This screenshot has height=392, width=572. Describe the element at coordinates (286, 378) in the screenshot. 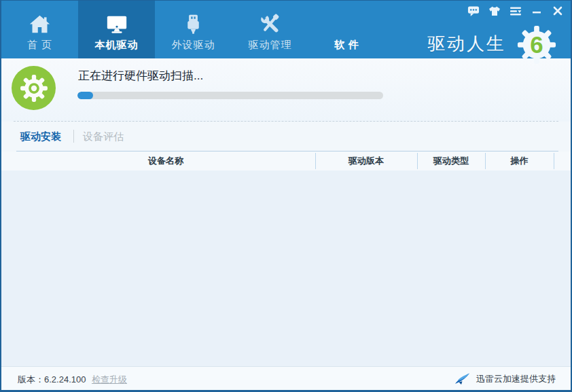

I see `status-bar: 版本：6.2.24.100 检查升级 迅雷云加速提供支持` at that location.